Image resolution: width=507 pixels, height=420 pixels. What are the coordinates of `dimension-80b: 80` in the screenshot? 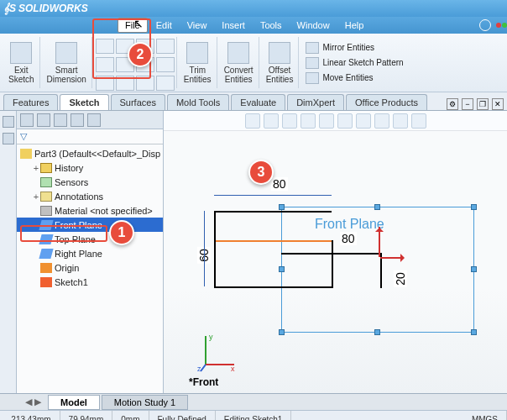 It's located at (348, 239).